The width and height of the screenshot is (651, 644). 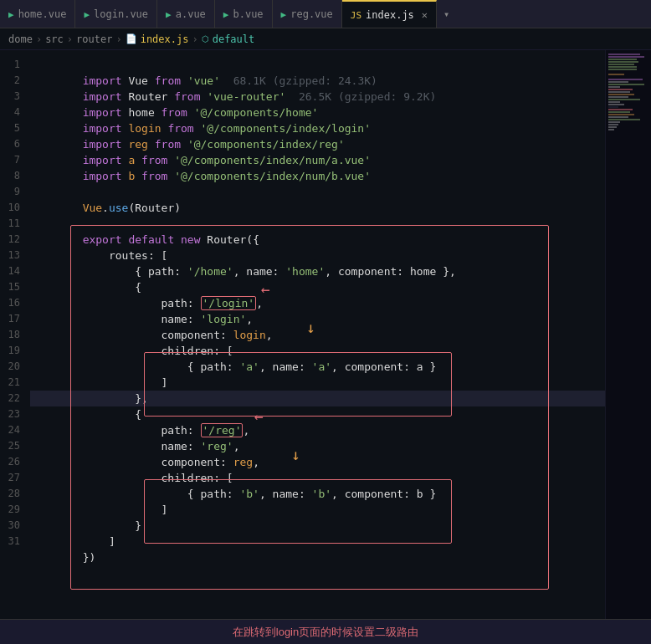 What do you see at coordinates (248, 14) in the screenshot?
I see `tab-label: b.vue` at bounding box center [248, 14].